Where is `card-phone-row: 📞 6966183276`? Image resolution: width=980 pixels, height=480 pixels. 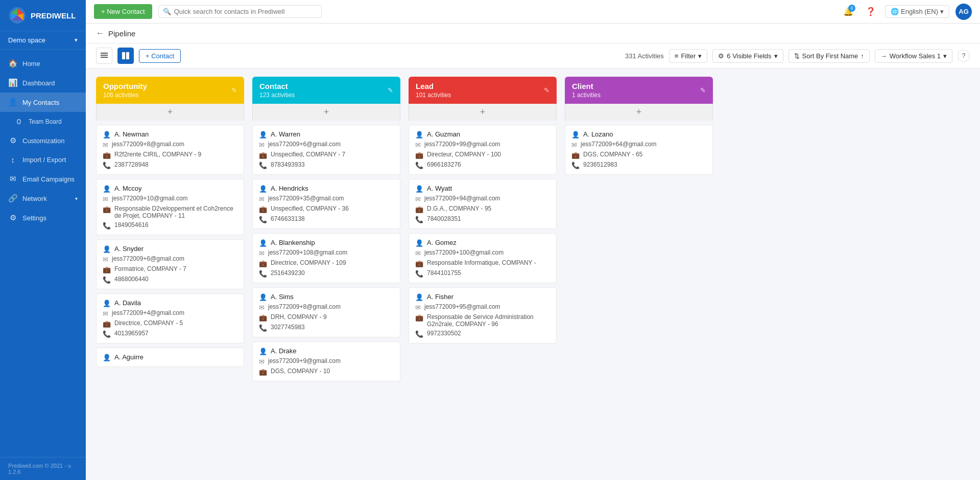
card-phone-row: 📞 6966183276 is located at coordinates (483, 165).